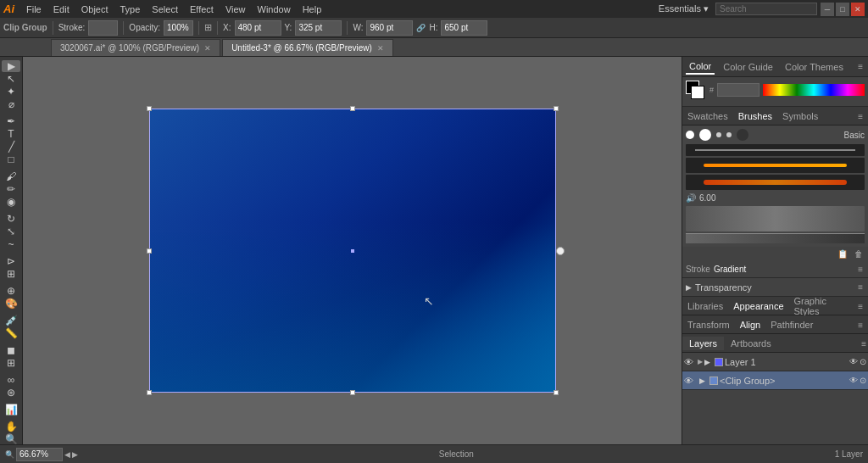 This screenshot has width=868, height=463. I want to click on width-tool: ⊳, so click(11, 261).